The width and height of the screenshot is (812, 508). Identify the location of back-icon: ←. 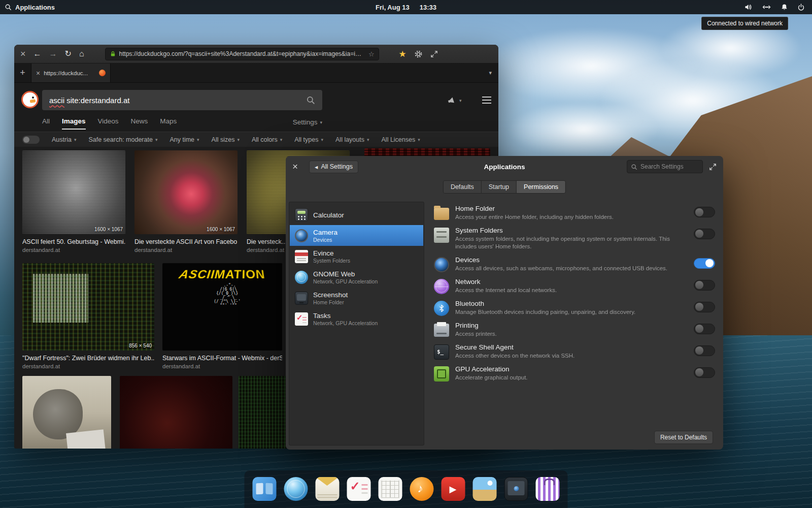
(38, 54).